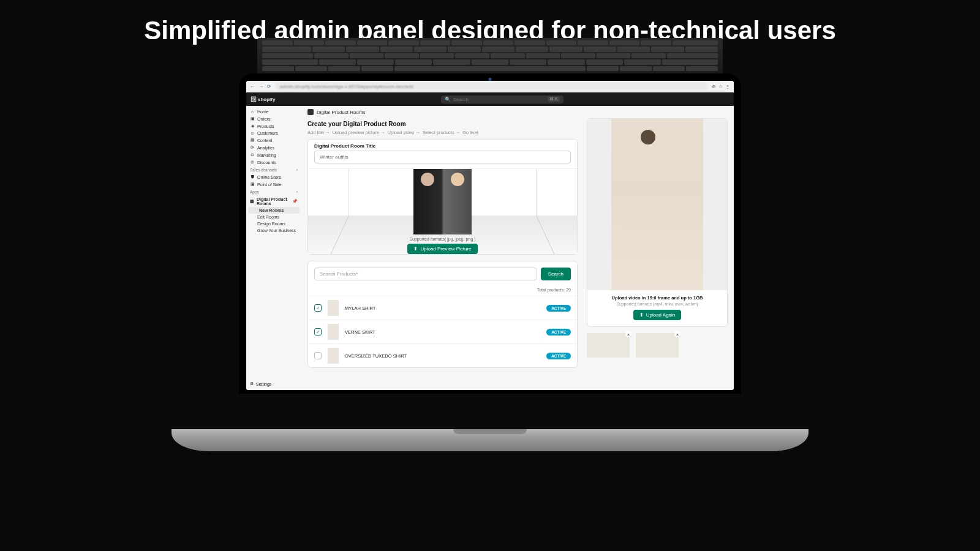 The image size is (980, 551). What do you see at coordinates (252, 384) in the screenshot?
I see `gear-icon: ⚙` at bounding box center [252, 384].